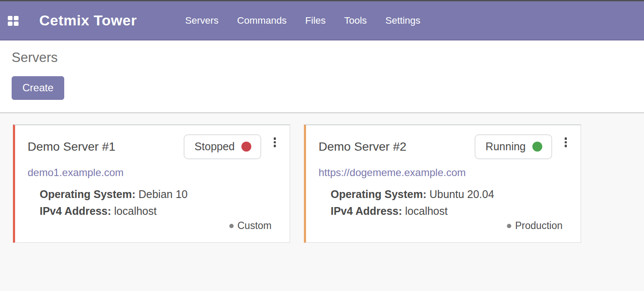  I want to click on create-button: Create, so click(38, 88).